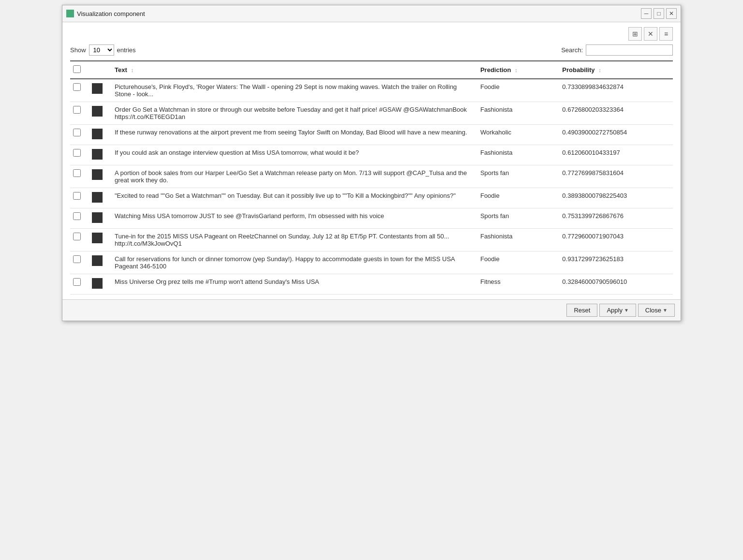 Image resolution: width=743 pixels, height=560 pixels. I want to click on row-text-cell: Picturehouse's, Pink Floyd's, 'Roger Wat…, so click(295, 90).